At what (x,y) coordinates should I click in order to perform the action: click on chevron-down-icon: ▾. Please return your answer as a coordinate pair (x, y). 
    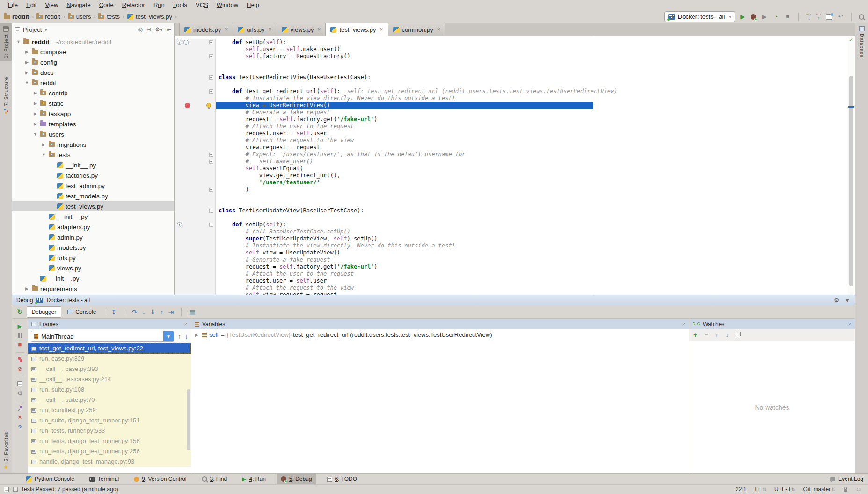
    Looking at the image, I should click on (46, 30).